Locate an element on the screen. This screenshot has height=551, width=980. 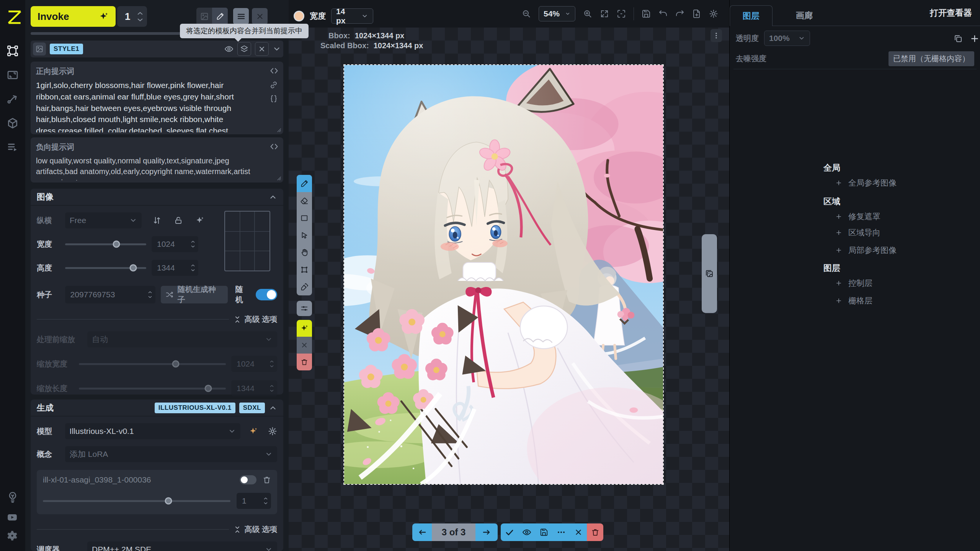
aspect-select: Free is located at coordinates (103, 220).